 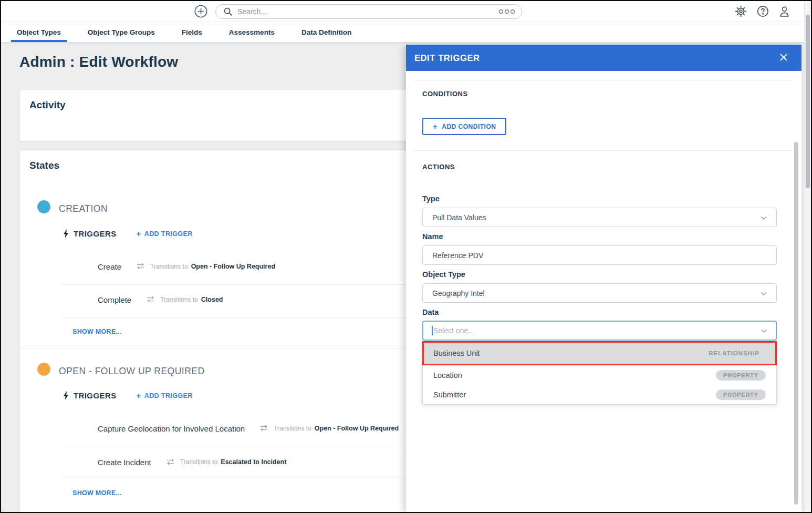 I want to click on object-type-select: Geography Intel, so click(x=600, y=293).